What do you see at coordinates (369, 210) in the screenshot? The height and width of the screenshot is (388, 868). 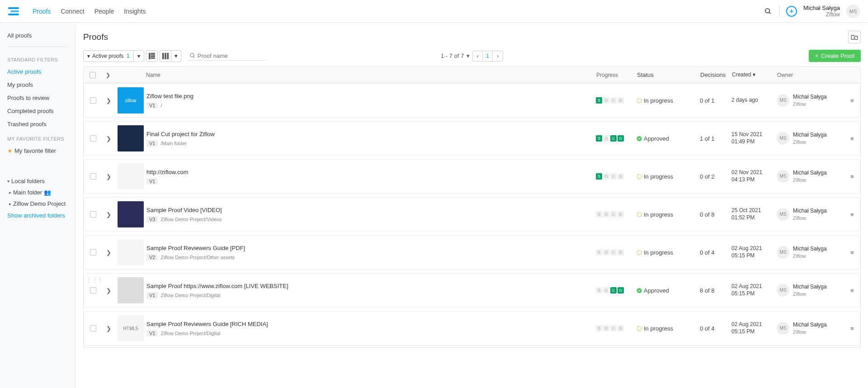 I see `proof-name: Sample Proof Video [VIDEO]` at bounding box center [369, 210].